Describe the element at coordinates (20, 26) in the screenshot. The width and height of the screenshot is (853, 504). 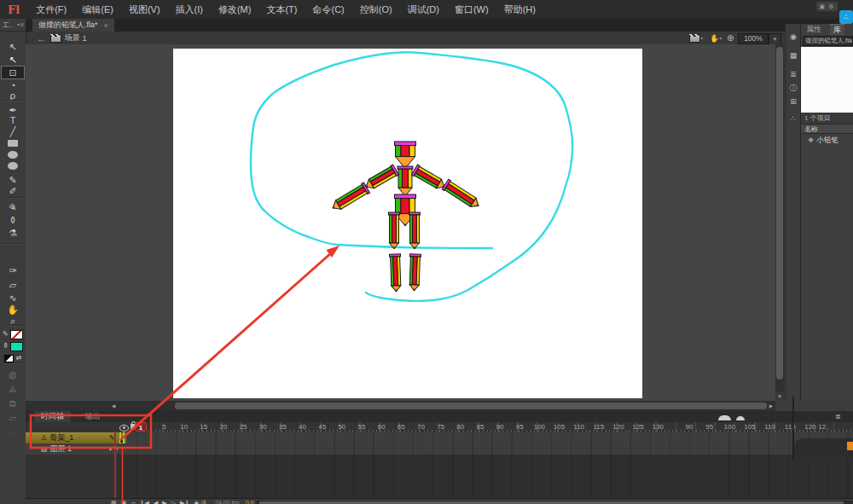
I see `panel-collapse-icon: ▾≣` at that location.